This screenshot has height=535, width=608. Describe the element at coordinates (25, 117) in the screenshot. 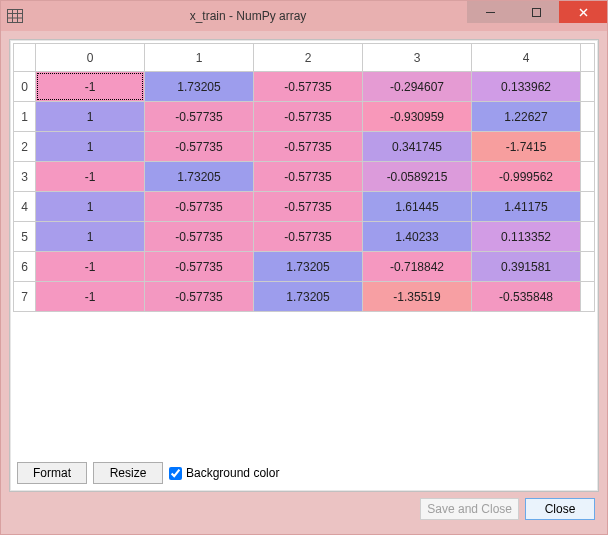

I see `row-header: 1` at that location.